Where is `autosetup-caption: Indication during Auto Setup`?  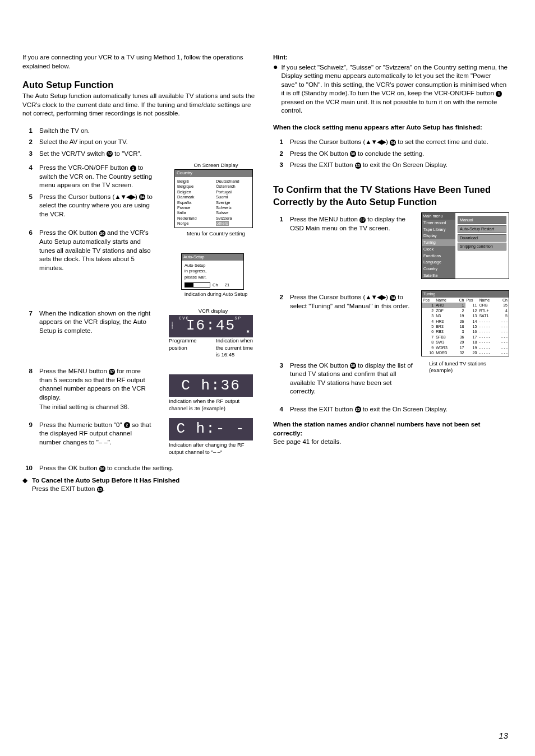 autosetup-caption: Indication during Auto Setup is located at coordinates (216, 294).